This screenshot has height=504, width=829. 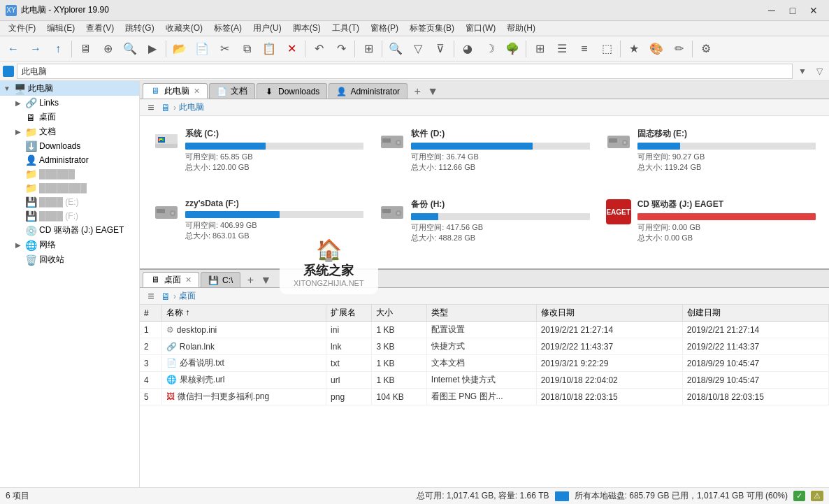 I want to click on sidebar-item-documents: ▶ 📁 文档, so click(x=70, y=131).